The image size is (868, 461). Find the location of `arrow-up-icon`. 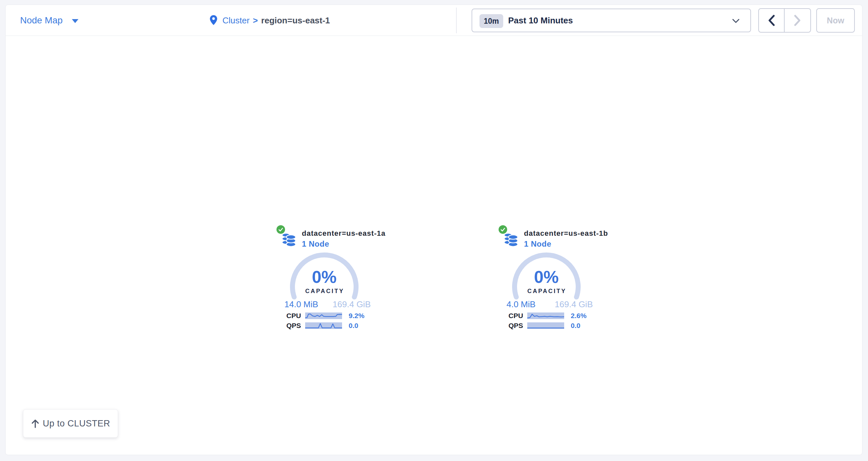

arrow-up-icon is located at coordinates (35, 424).